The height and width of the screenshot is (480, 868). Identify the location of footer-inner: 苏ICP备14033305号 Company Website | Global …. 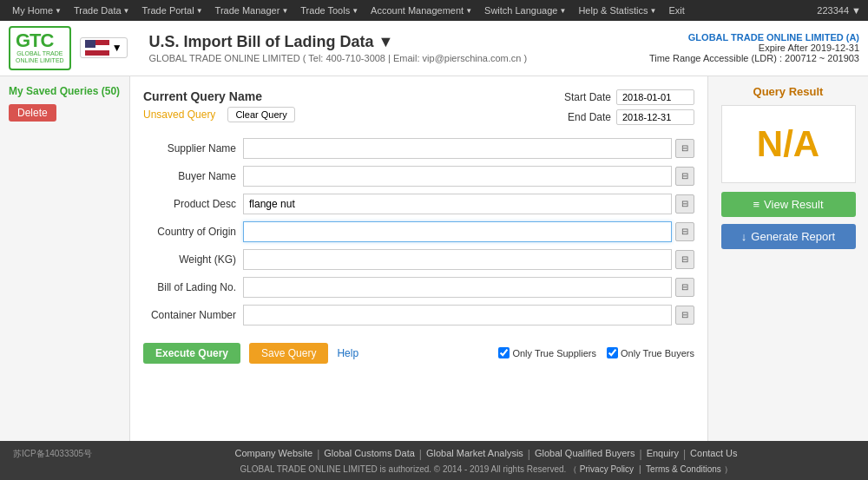
(434, 460).